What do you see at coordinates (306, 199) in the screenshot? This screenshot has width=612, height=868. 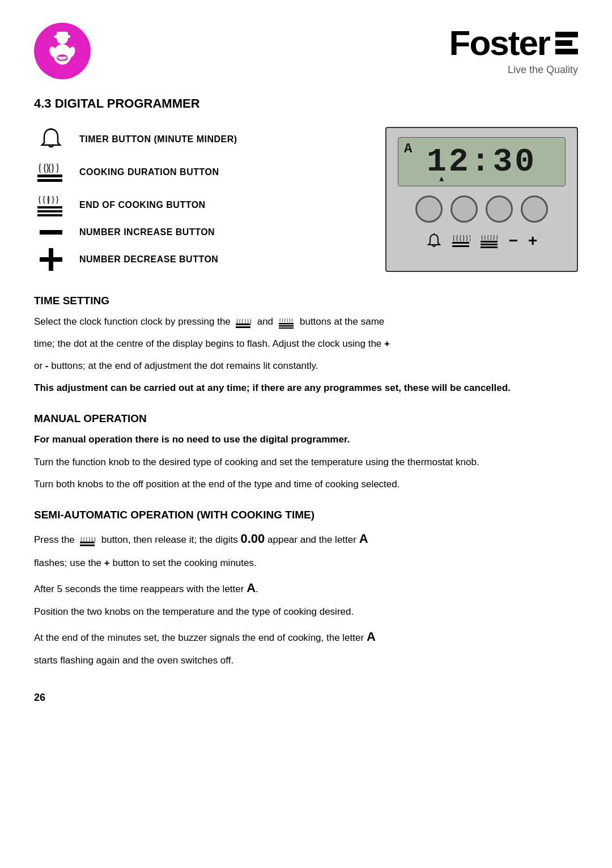 I see `programmer-grid: TIMER BUTTON (MINUTE MINDER) {{{ }}} COO…` at bounding box center [306, 199].